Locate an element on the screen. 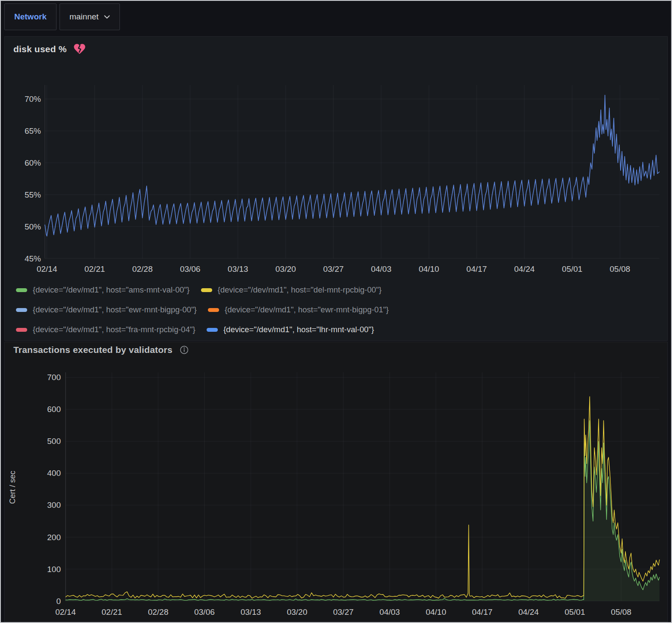 This screenshot has height=623, width=672. svg-text: 400 is located at coordinates (54, 473).